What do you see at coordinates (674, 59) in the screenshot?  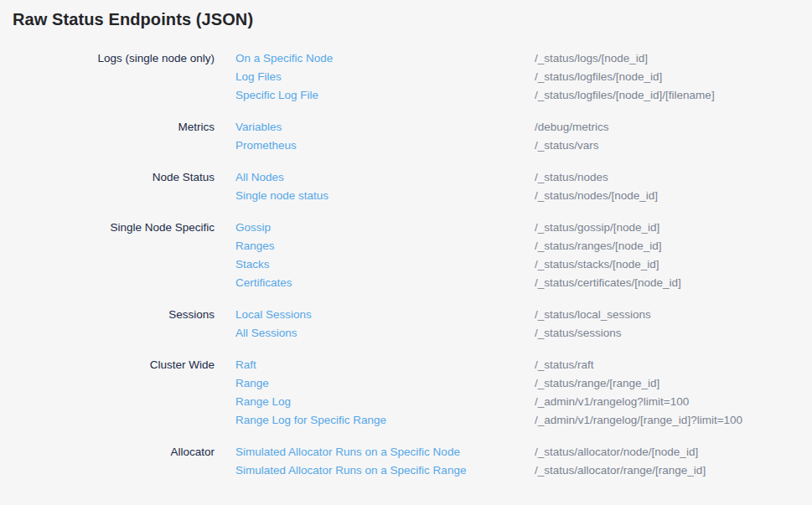 I see `endpoint-path: /_status/logs/[node_id]` at bounding box center [674, 59].